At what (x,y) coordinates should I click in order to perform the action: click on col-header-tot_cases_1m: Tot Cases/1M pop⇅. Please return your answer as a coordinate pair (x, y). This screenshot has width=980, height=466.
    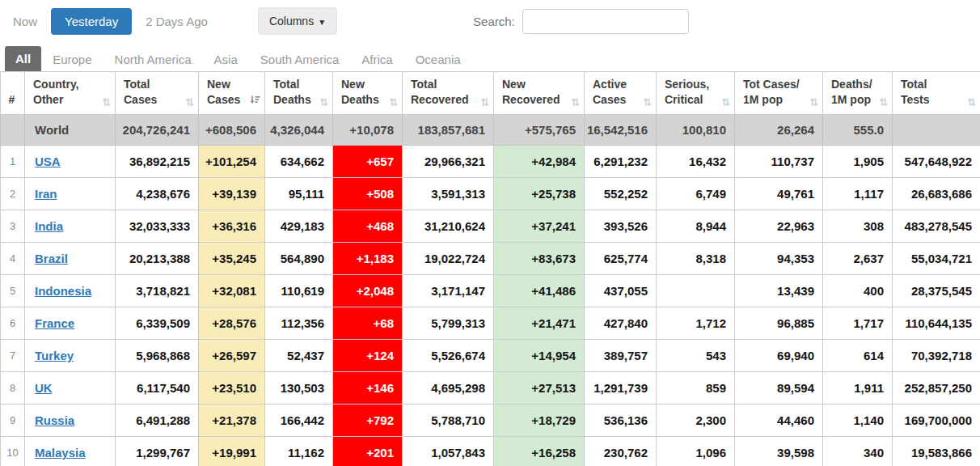
    Looking at the image, I should click on (779, 94).